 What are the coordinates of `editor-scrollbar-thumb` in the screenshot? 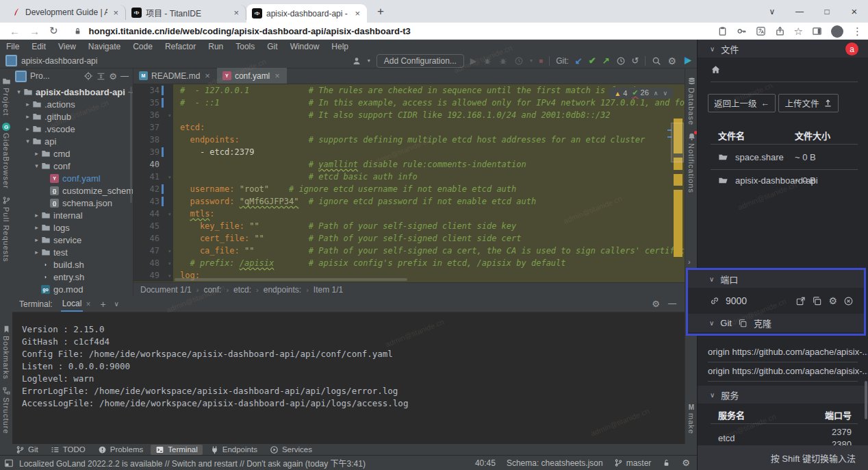 It's located at (678, 143).